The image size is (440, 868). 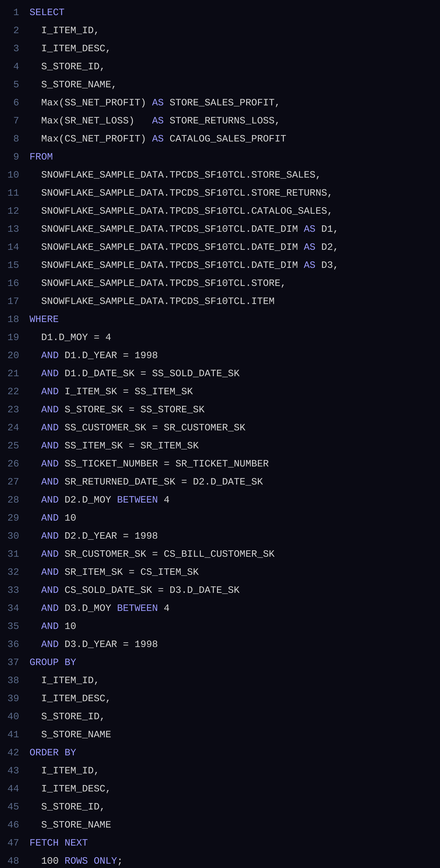 What do you see at coordinates (9, 193) in the screenshot?
I see `line-number: 11` at bounding box center [9, 193].